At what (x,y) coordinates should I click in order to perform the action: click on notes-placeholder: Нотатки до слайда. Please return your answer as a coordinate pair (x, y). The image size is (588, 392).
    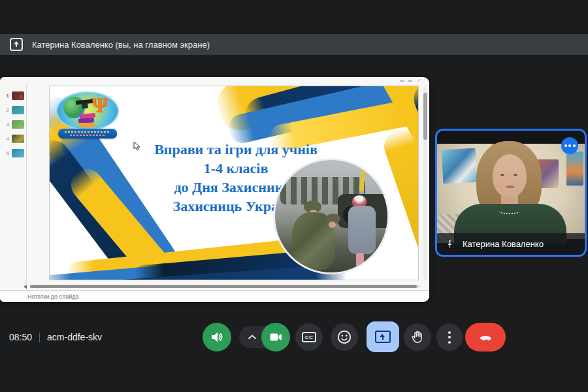
    Looking at the image, I should click on (54, 297).